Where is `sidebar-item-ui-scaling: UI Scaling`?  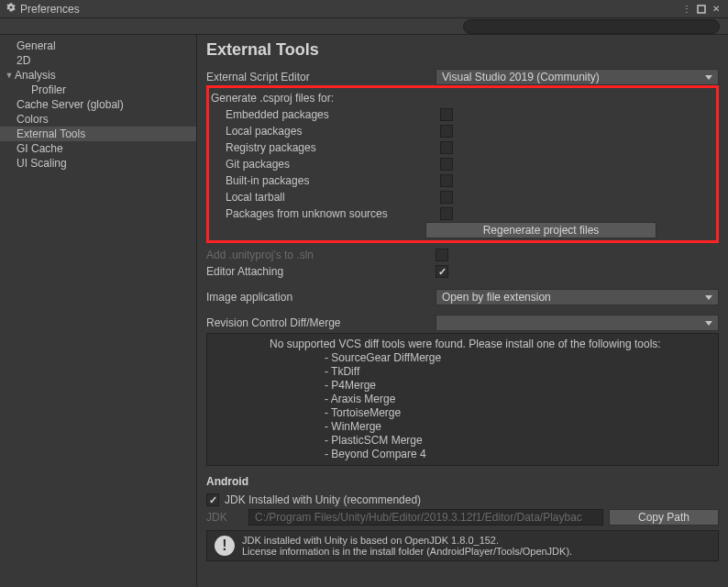
sidebar-item-ui-scaling: UI Scaling is located at coordinates (98, 163).